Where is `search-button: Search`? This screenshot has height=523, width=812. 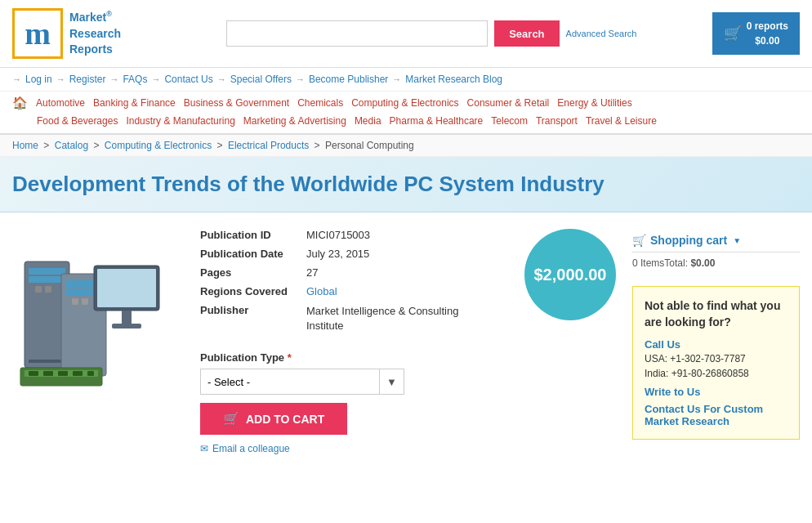 search-button: Search is located at coordinates (526, 34).